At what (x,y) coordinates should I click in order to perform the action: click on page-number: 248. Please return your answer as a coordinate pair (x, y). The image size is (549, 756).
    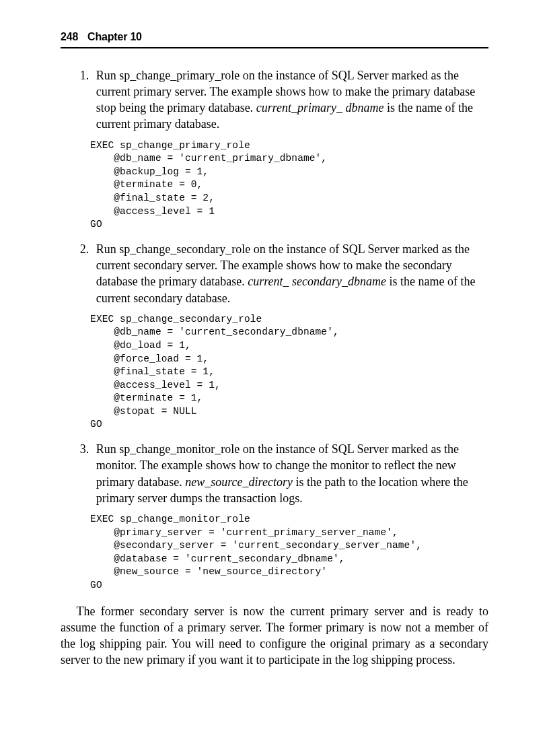
    Looking at the image, I should click on (69, 37).